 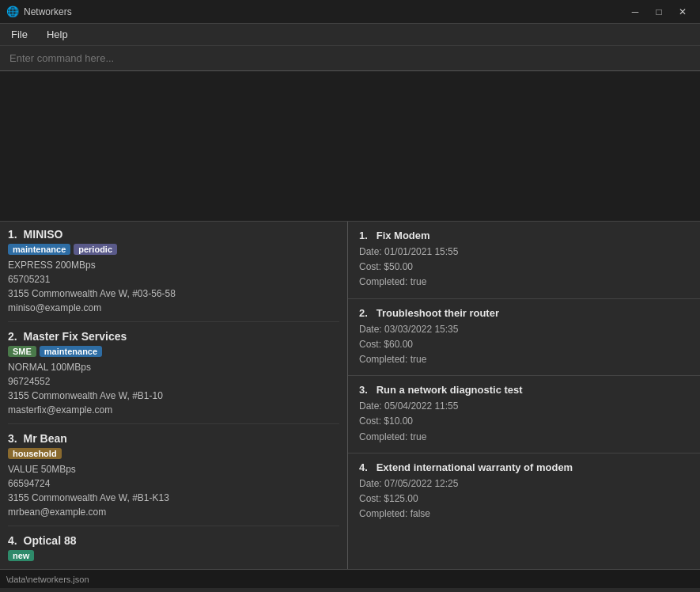 I want to click on title-bar: 🌐 Networkers ─ □ ✕, so click(x=350, y=12).